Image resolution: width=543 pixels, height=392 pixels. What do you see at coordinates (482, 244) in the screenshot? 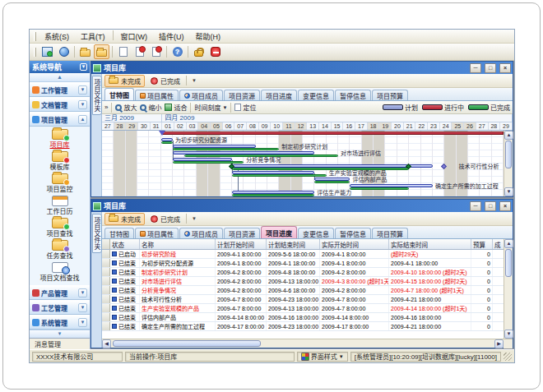
I see `column-header-预算: 预算` at bounding box center [482, 244].